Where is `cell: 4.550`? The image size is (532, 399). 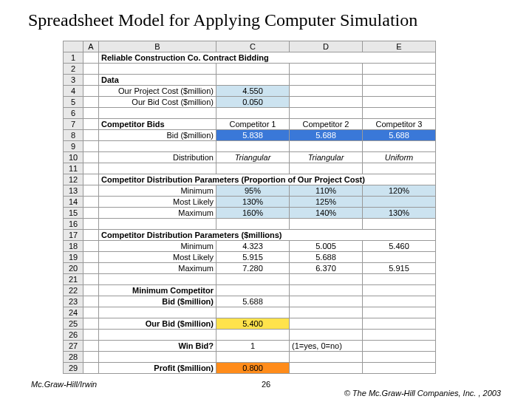 cell: 4.550 is located at coordinates (253, 92).